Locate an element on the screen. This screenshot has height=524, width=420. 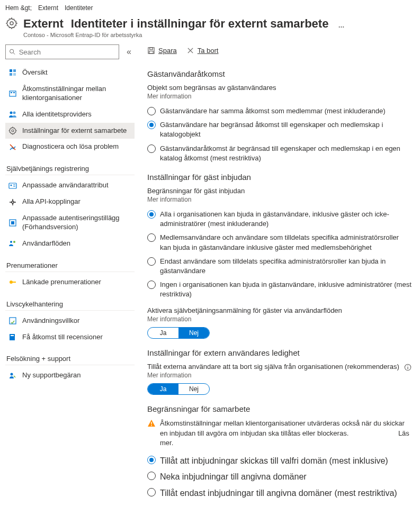
radio-invite-all: Alla i organisationen kan bjuda in gästa… is located at coordinates (280, 219).